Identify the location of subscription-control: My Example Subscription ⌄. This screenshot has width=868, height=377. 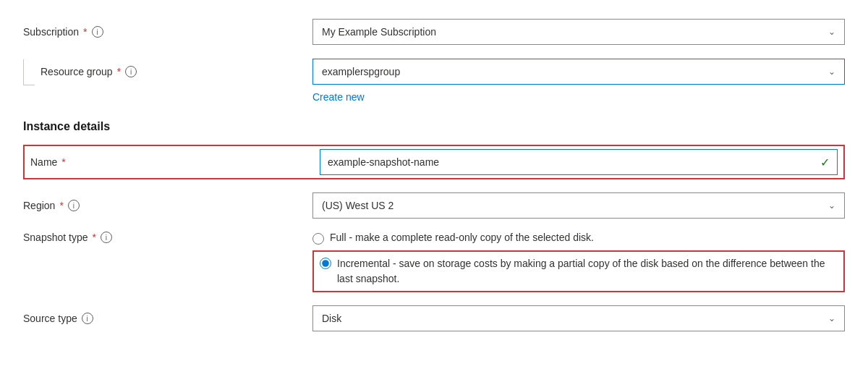
(579, 32).